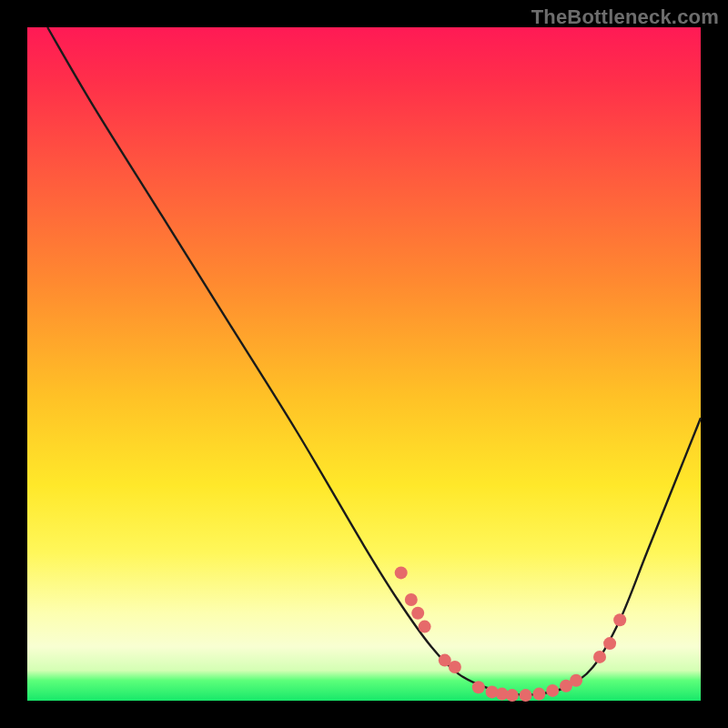  Describe the element at coordinates (511, 633) in the screenshot. I see `curve-markers` at that location.